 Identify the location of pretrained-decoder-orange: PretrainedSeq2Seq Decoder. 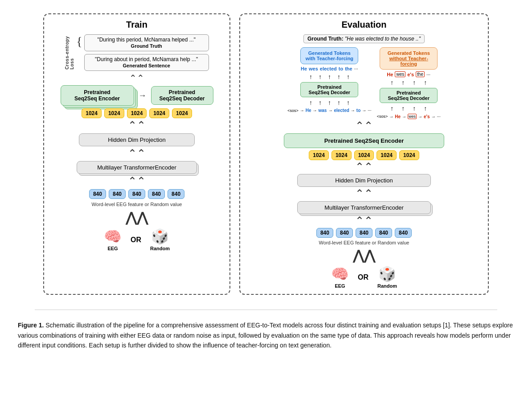
(409, 95).